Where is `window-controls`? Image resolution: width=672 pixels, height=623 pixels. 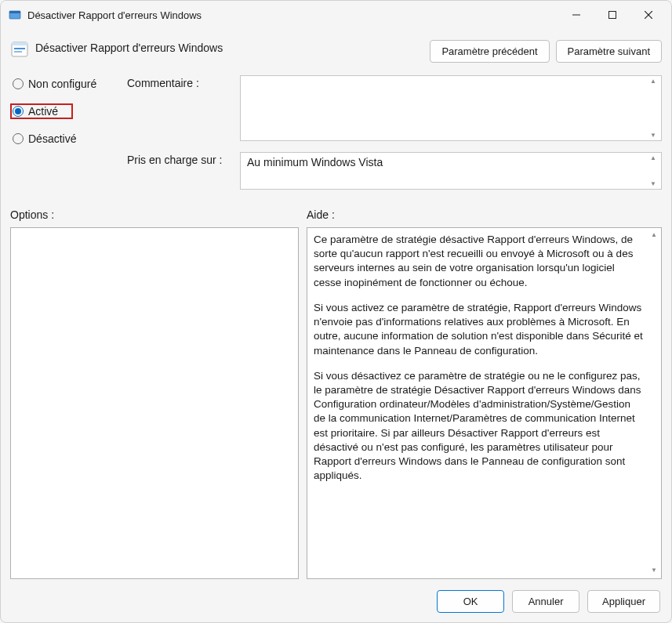
window-controls is located at coordinates (612, 15).